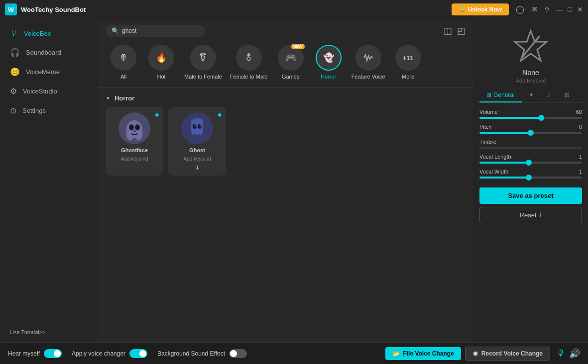 The image size is (588, 364). What do you see at coordinates (489, 95) in the screenshot?
I see `general-tab-icon: ⊞` at bounding box center [489, 95].